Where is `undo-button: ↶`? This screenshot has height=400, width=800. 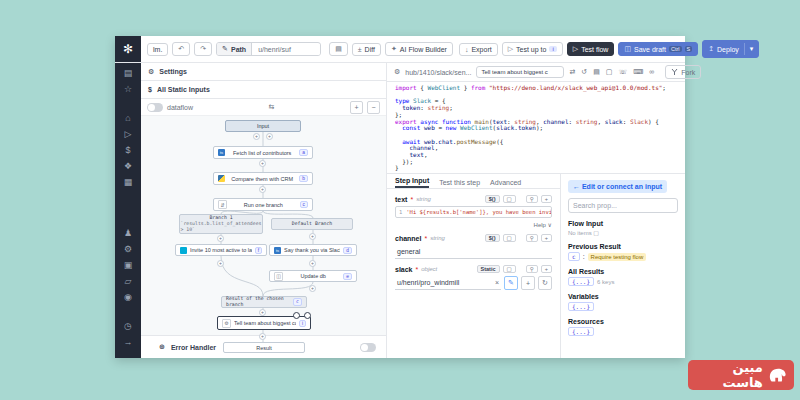
undo-button: ↶ is located at coordinates (181, 49).